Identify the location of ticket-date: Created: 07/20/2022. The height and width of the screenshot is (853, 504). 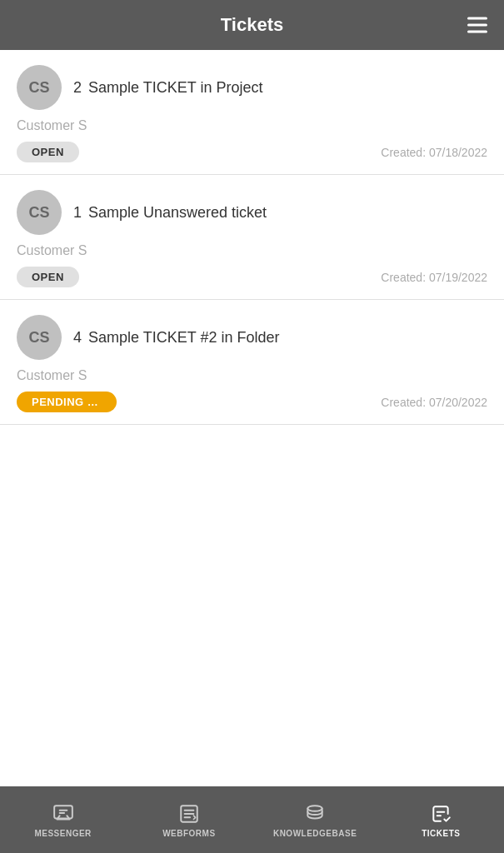
(434, 402).